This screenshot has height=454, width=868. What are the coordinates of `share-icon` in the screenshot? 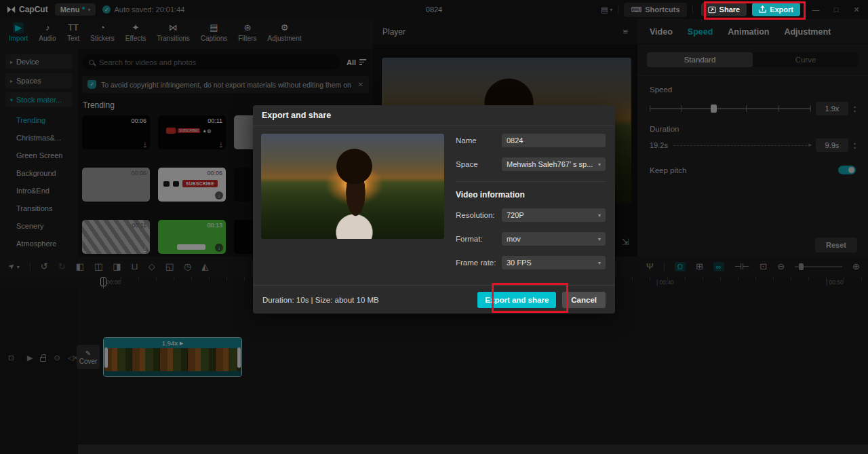 It's located at (712, 10).